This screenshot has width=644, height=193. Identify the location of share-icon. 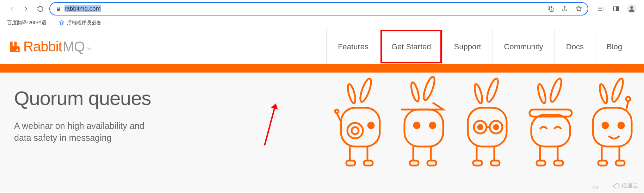
(565, 9).